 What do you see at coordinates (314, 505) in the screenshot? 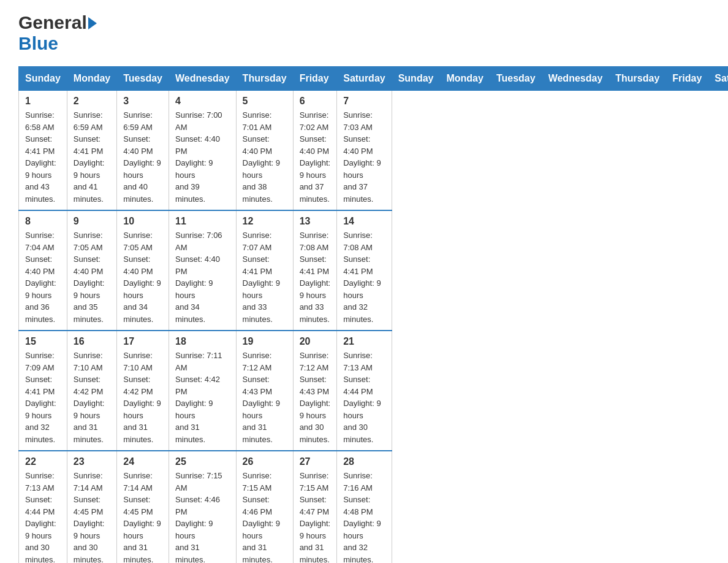
I see `sunset-label: Sunset: 4:47 PM` at bounding box center [314, 505].